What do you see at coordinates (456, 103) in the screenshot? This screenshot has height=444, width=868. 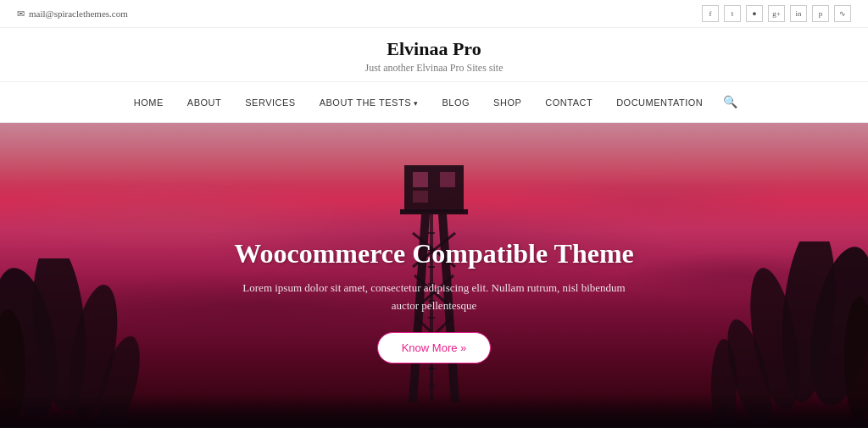 I see `nav-blog: BLOG` at bounding box center [456, 103].